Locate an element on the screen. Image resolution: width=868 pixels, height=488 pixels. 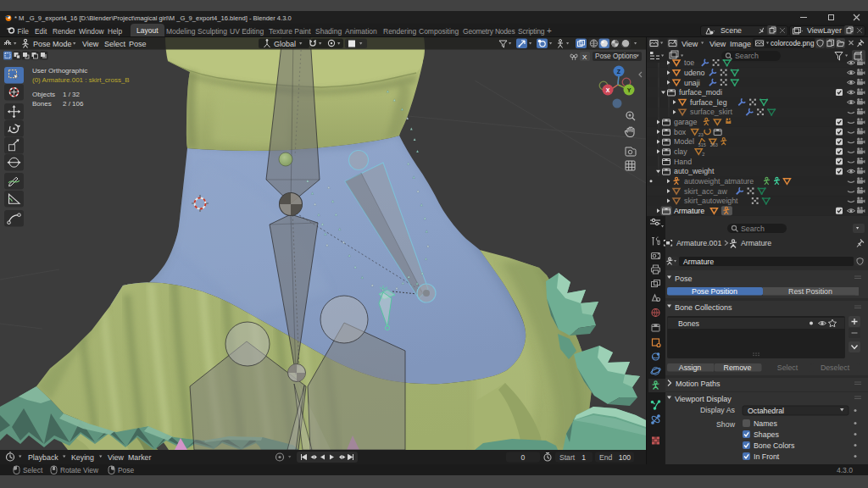
svg-text: Assign is located at coordinates (690, 368).